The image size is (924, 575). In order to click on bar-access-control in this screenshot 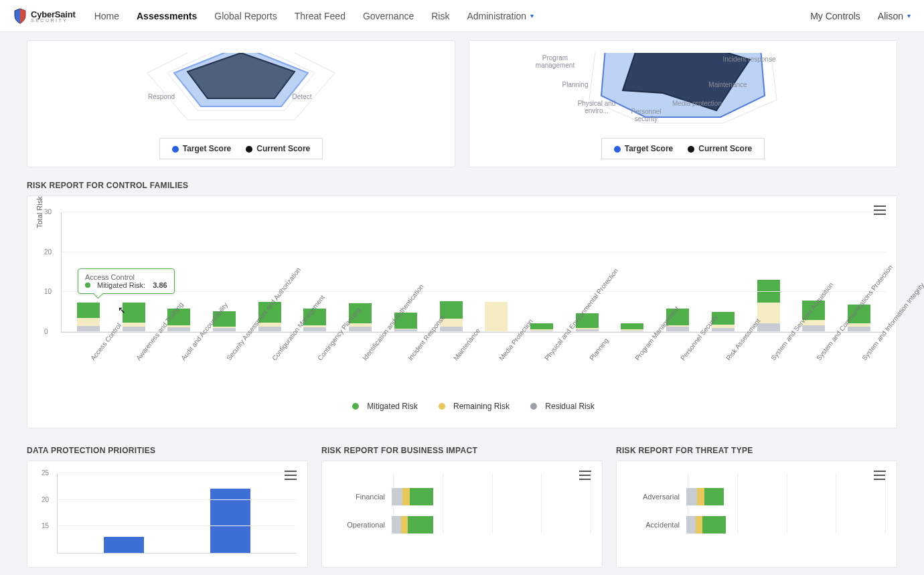, I will do `click(88, 317)`.